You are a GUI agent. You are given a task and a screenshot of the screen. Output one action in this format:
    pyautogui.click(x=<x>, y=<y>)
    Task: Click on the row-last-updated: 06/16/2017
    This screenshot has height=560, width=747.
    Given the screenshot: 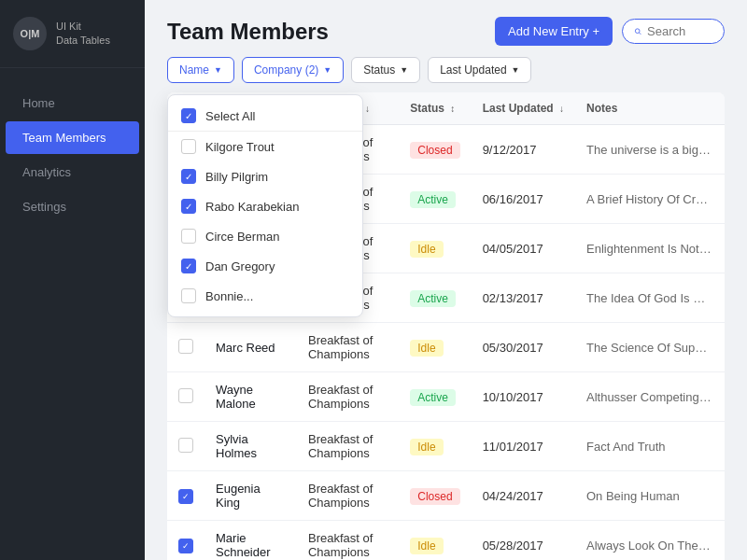 What is the action you would take?
    pyautogui.click(x=523, y=200)
    